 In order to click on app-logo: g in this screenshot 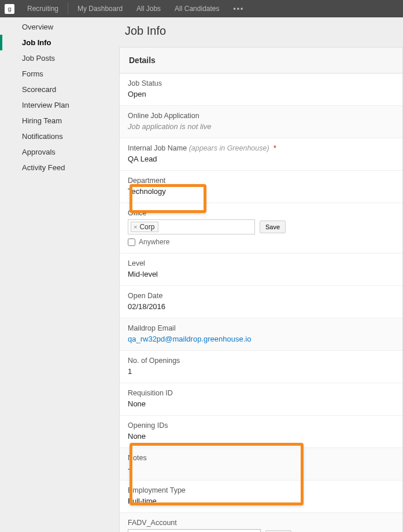, I will do `click(9, 9)`.